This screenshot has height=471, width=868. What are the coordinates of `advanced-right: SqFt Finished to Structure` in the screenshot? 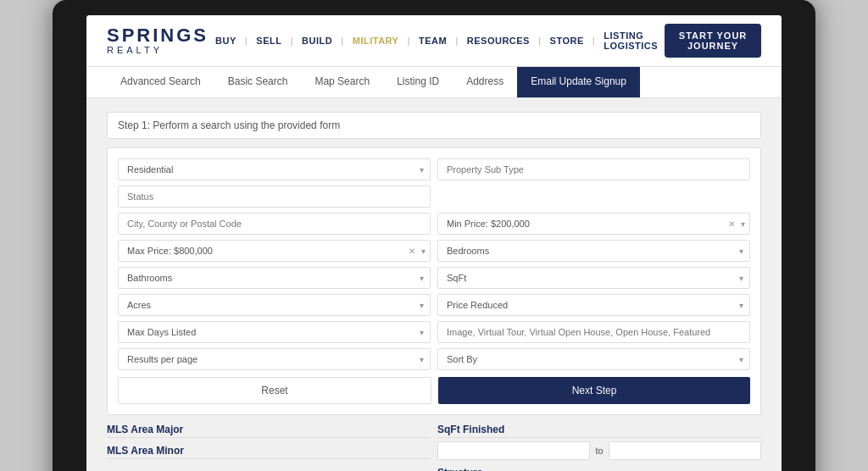 It's located at (599, 446).